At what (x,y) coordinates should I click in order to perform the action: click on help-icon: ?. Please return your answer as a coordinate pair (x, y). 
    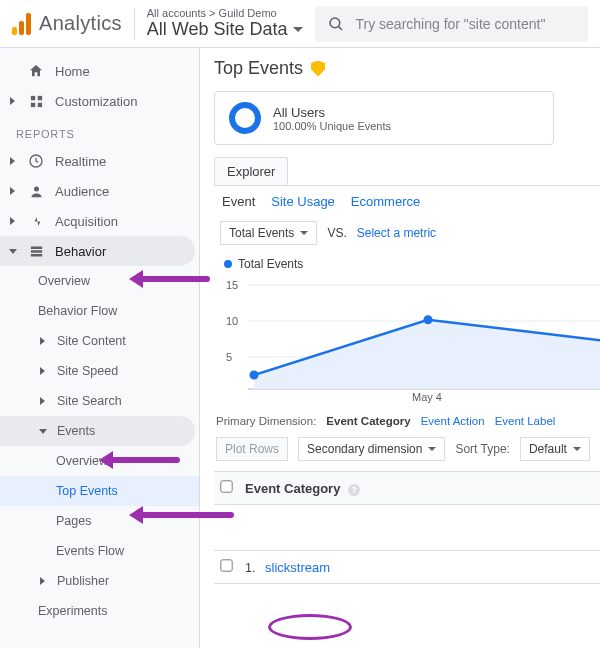
    Looking at the image, I should click on (354, 490).